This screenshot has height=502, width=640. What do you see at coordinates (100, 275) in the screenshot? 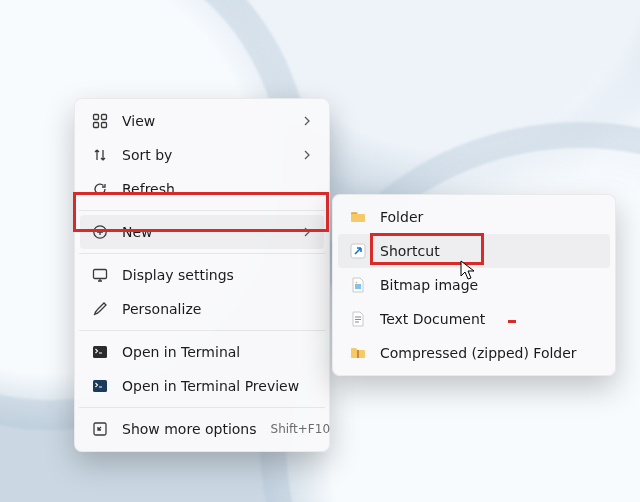
I see `display-icon` at bounding box center [100, 275].